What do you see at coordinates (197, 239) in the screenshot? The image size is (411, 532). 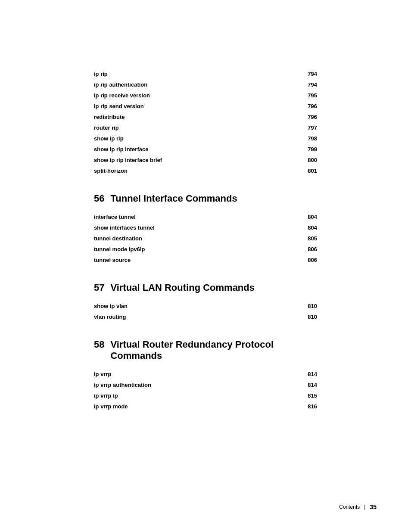 I see `toc-entry-label: tunnel destination` at bounding box center [197, 239].